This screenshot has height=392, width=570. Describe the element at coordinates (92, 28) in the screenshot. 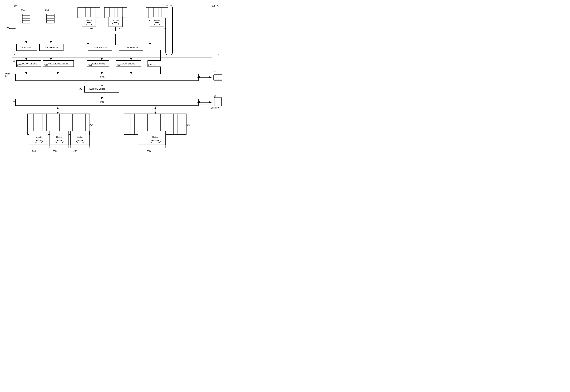

I see `ref-18c: 18C` at that location.